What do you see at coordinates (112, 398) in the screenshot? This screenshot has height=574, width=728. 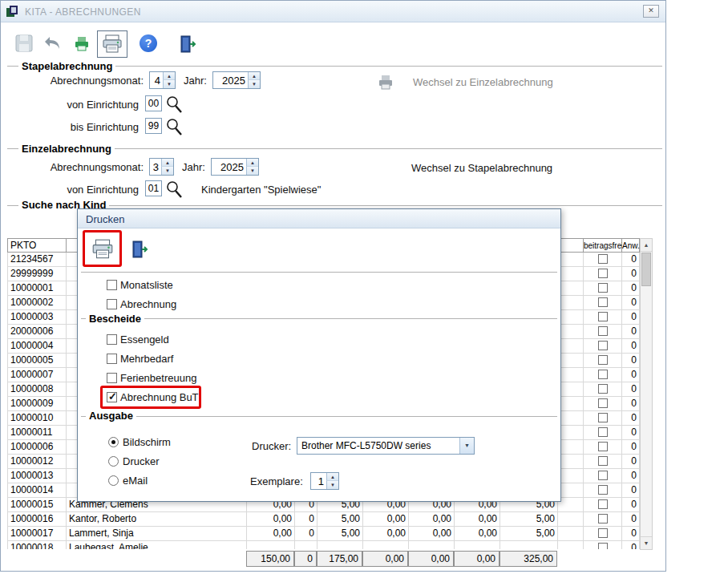 I see `bescheid-3-checkbox` at bounding box center [112, 398].